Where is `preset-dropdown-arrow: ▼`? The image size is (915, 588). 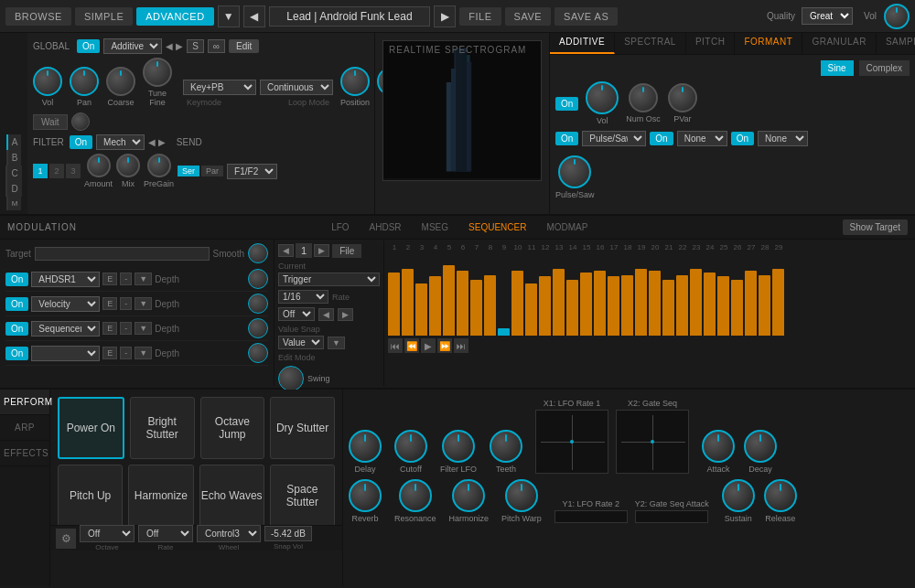
preset-dropdown-arrow: ▼ is located at coordinates (229, 16).